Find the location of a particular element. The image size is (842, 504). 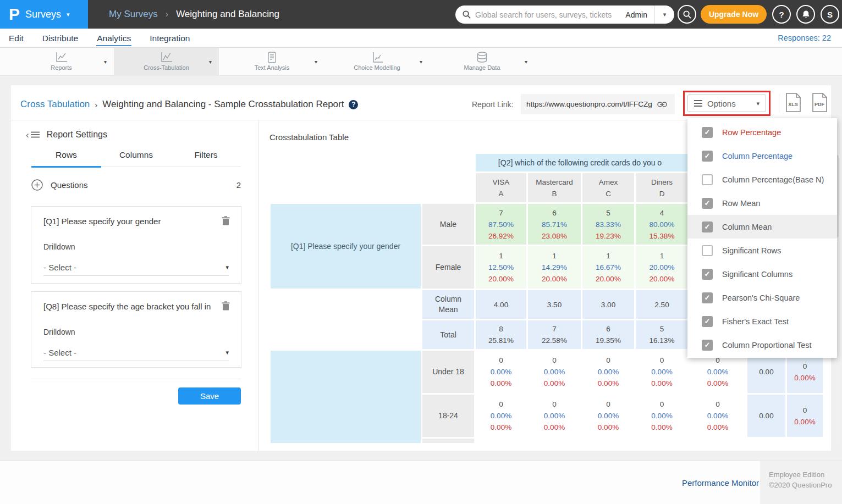

options-menu-item-significant-rows: Significant Rows is located at coordinates (762, 251).